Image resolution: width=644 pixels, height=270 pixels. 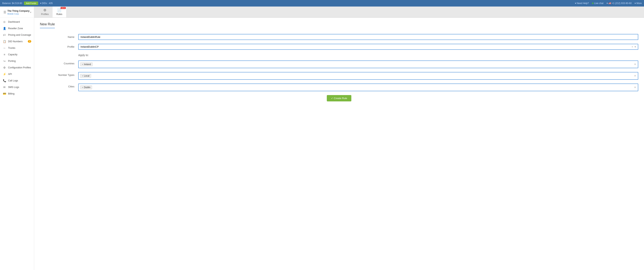 What do you see at coordinates (18, 11) in the screenshot?
I see `company-name: The Thing Company` at bounding box center [18, 11].